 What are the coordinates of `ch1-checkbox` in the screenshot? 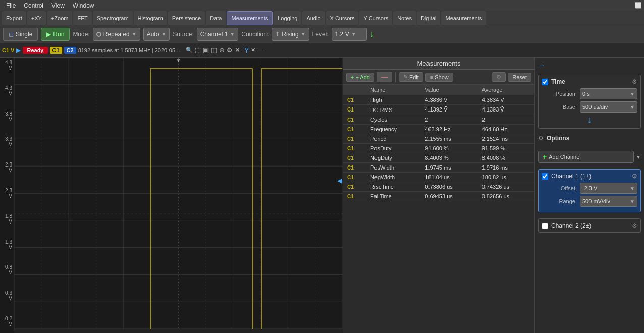 It's located at (545, 177).